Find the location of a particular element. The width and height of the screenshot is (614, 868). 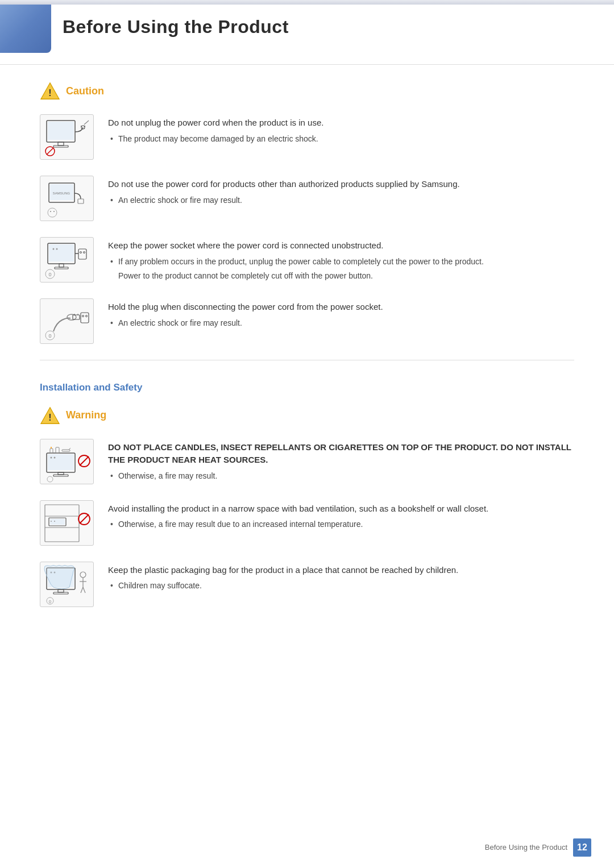

caution-item-1-bullet-1: The product may become damaged by an ele… is located at coordinates (341, 139).